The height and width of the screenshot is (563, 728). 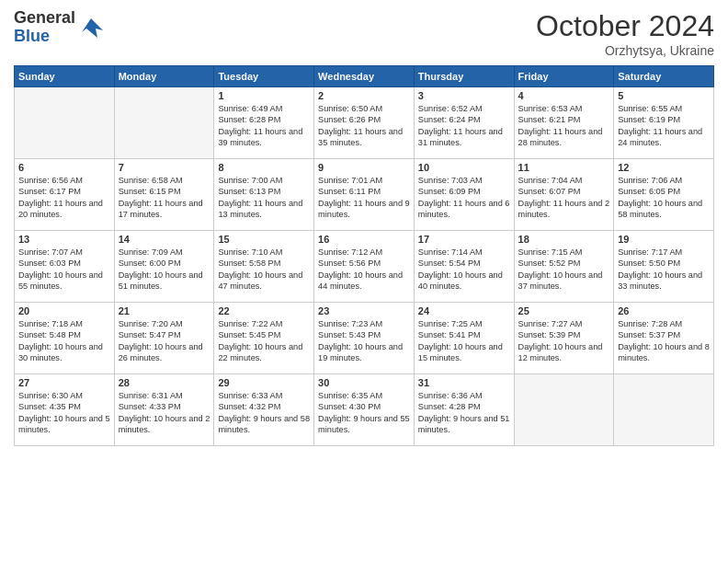 What do you see at coordinates (561, 137) in the screenshot?
I see `daylight-text: Daylight: 11 hours and 28 minutes.` at bounding box center [561, 137].